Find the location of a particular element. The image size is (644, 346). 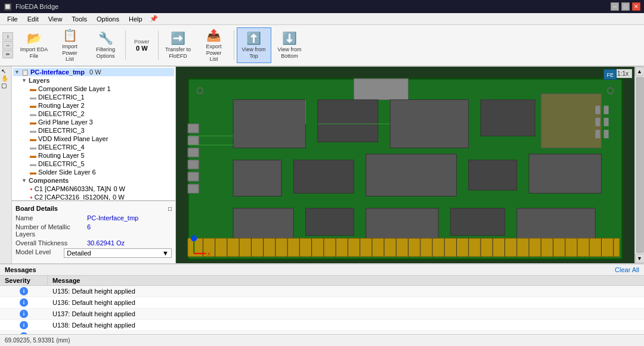

layer-dielectric-5: ▬ DIELECTRIC_5 is located at coordinates (94, 164).